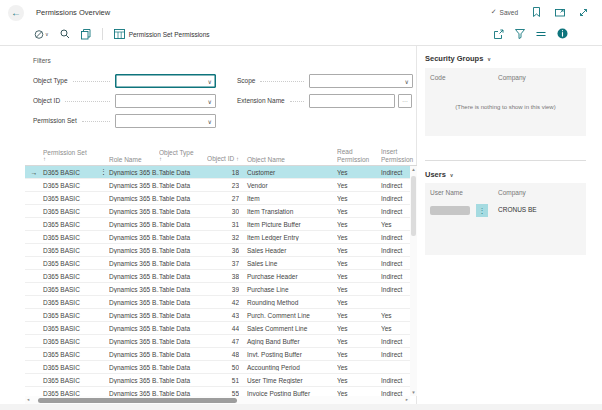  I want to click on sort-asc-icon: ↑, so click(76, 160).